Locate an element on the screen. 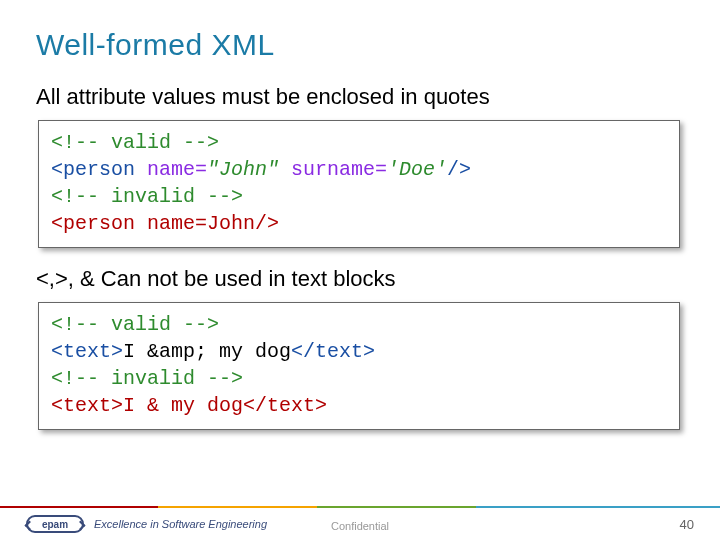 The image size is (720, 540). subtitle-entities: <,>, & Can not be used in text blocks is located at coordinates (360, 279).